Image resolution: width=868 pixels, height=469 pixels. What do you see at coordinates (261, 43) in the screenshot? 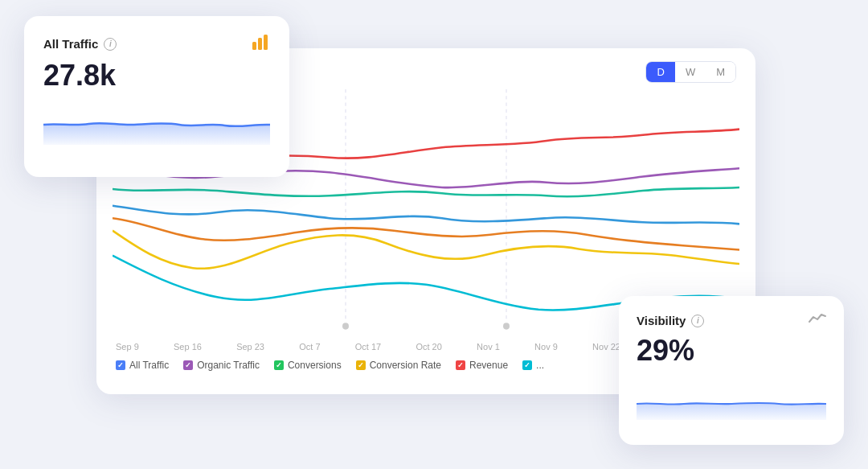
I see `bar-chart-icon` at bounding box center [261, 43].